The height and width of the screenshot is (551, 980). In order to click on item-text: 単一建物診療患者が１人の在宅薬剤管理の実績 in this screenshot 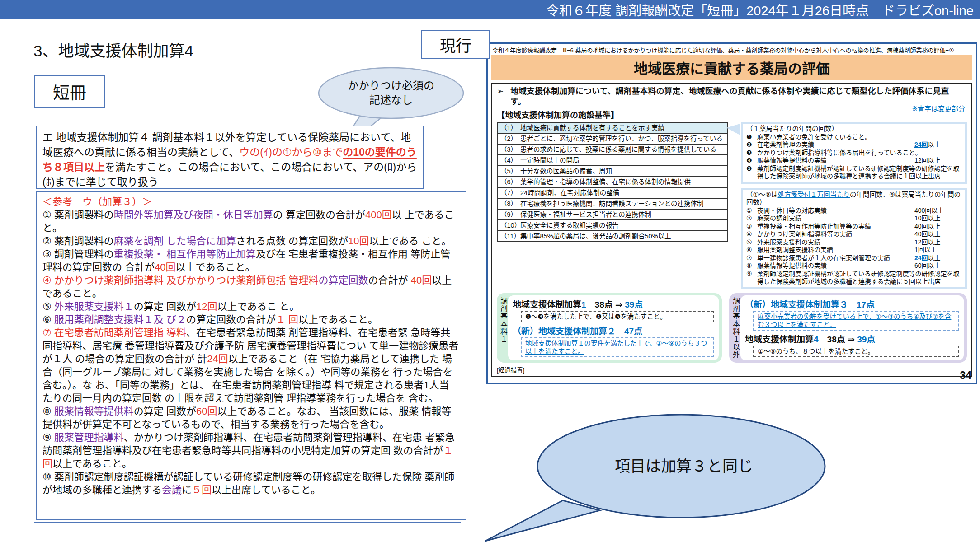, I will do `click(834, 258)`.